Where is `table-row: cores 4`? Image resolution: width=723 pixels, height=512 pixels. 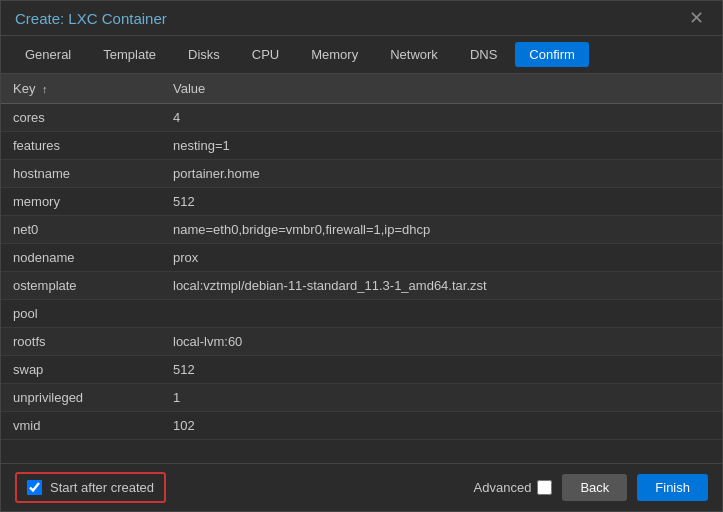
table-row: cores 4 is located at coordinates (362, 118).